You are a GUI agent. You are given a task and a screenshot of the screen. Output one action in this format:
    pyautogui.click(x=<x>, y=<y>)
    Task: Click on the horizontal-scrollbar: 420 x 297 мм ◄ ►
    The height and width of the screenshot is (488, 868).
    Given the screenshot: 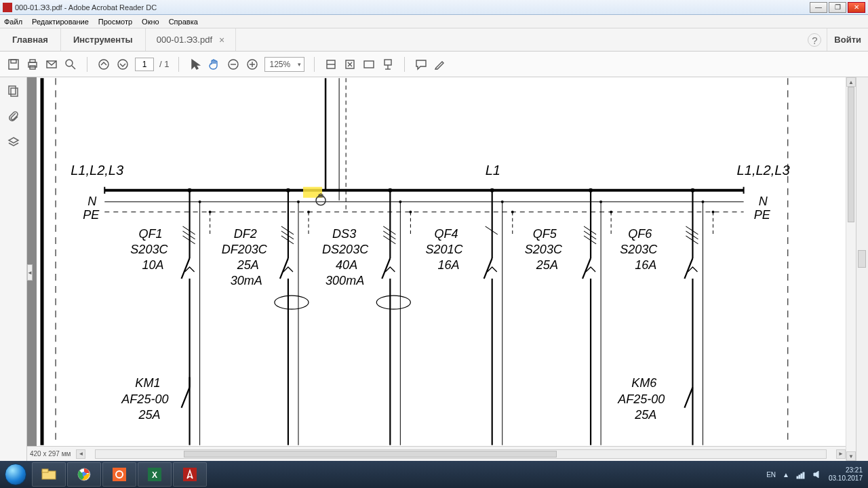 What is the action you would take?
    pyautogui.click(x=437, y=453)
    